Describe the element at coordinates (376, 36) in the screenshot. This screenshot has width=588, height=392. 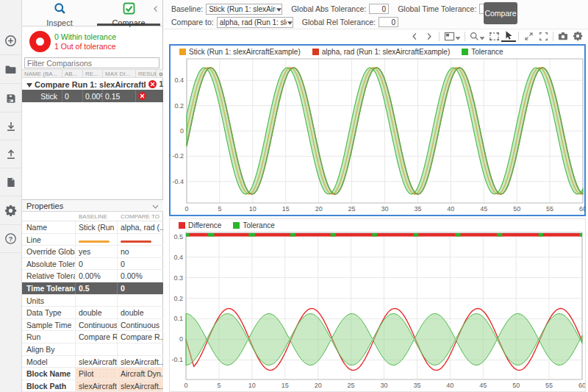
I see `plot-toolbar` at that location.